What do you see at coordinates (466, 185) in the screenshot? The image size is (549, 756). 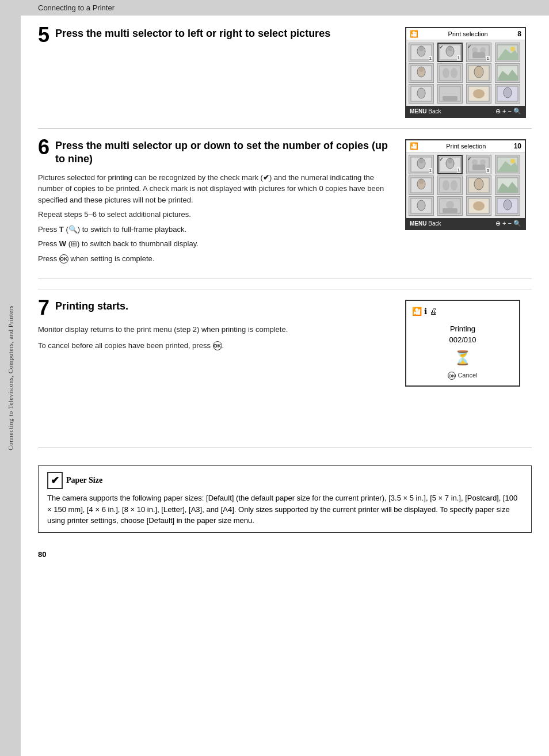 I see `thumbnails-6: 1 ✔ 1 ✔ 3` at bounding box center [466, 185].